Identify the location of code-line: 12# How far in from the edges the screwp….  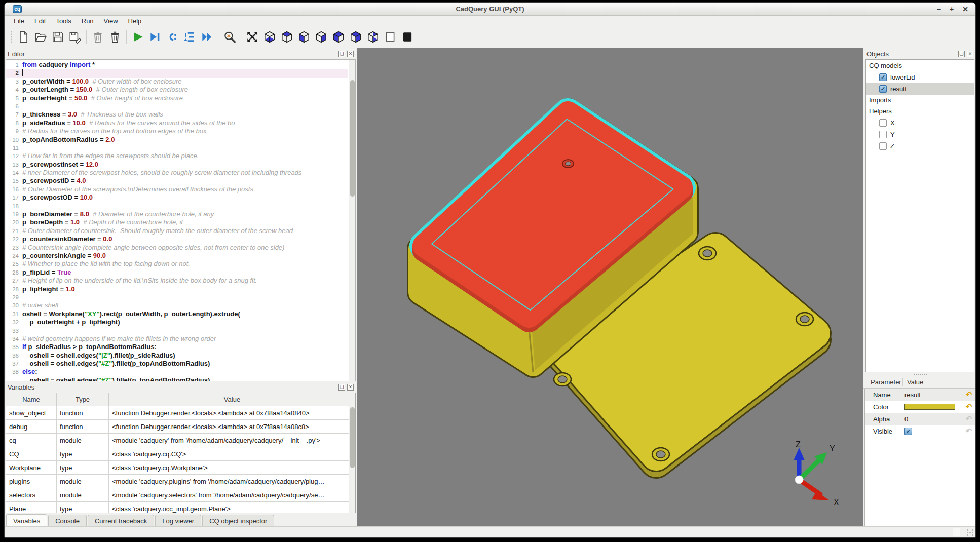
(177, 156).